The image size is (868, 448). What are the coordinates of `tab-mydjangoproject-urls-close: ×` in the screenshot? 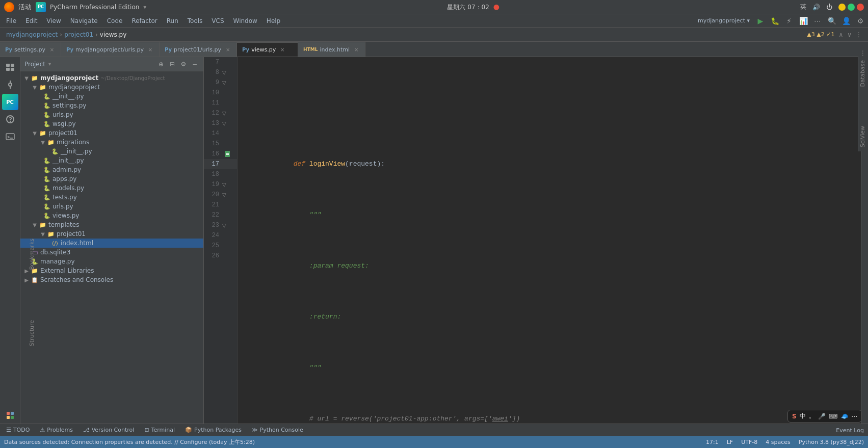 It's located at (150, 49).